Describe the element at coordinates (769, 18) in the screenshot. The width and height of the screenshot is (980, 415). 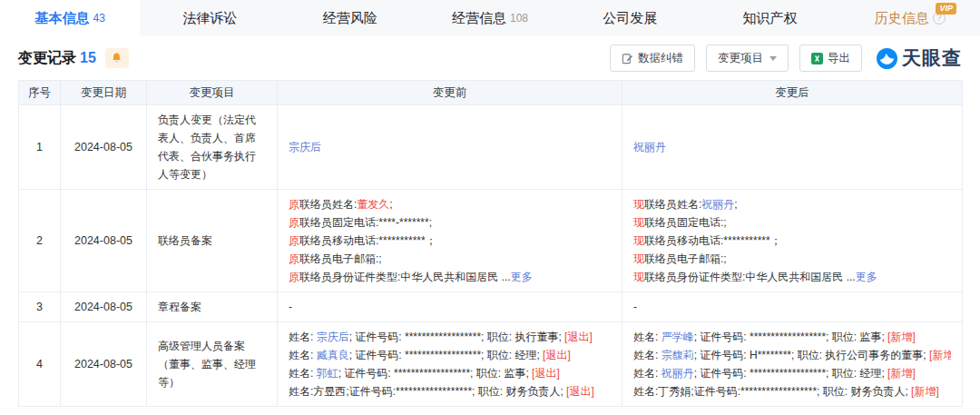
I see `tab-intellectual-property: 知识产权` at that location.